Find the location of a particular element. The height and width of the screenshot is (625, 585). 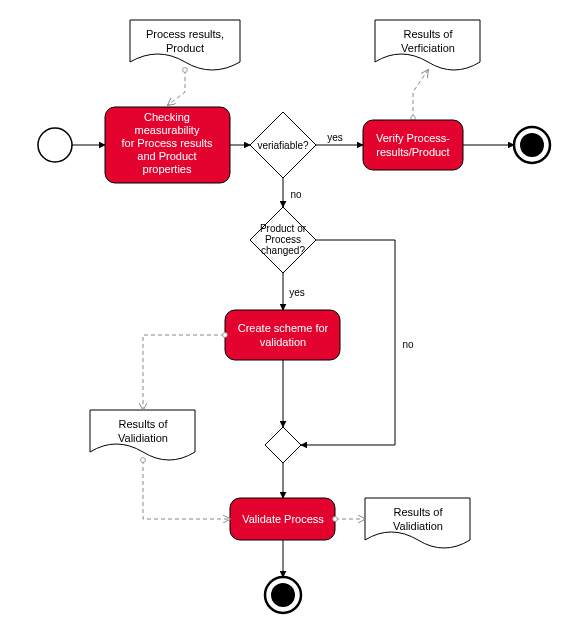

gateway-changed-l1: Product or is located at coordinates (284, 228).